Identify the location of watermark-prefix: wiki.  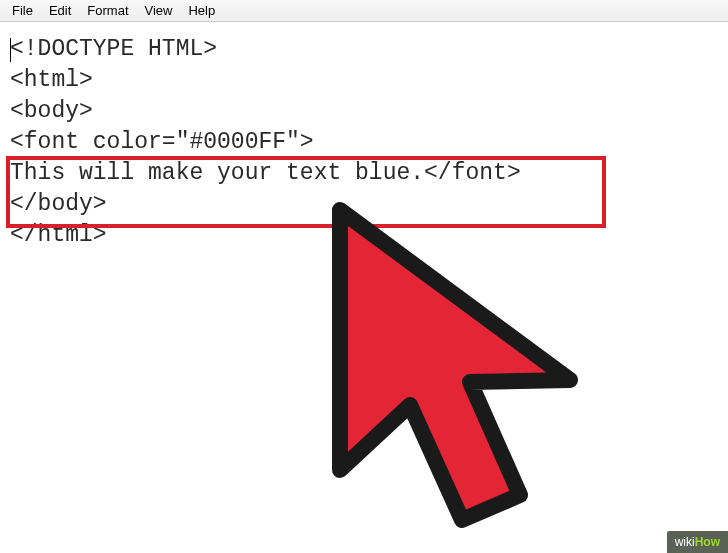
(685, 542).